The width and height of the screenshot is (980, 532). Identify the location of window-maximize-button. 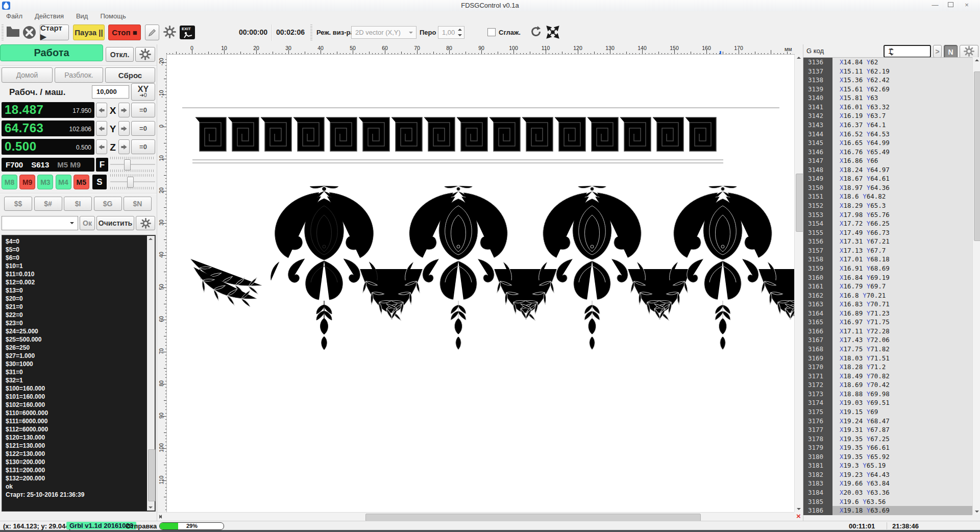
(950, 5).